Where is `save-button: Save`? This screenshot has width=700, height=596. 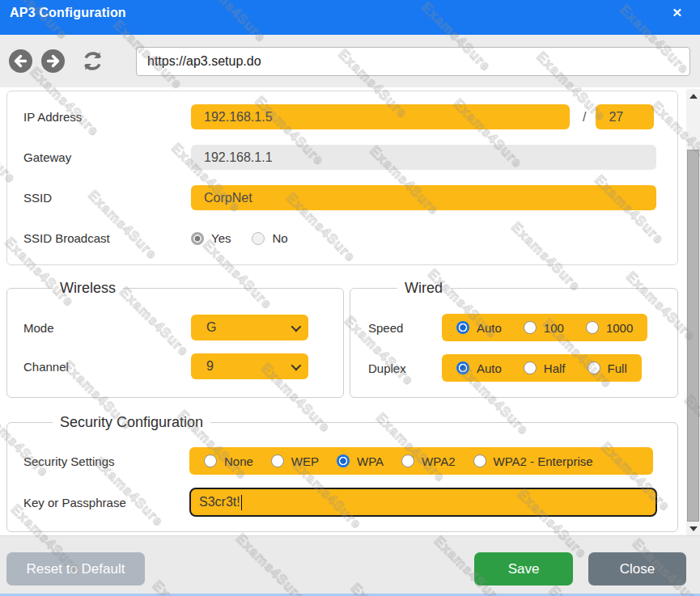 save-button: Save is located at coordinates (524, 569).